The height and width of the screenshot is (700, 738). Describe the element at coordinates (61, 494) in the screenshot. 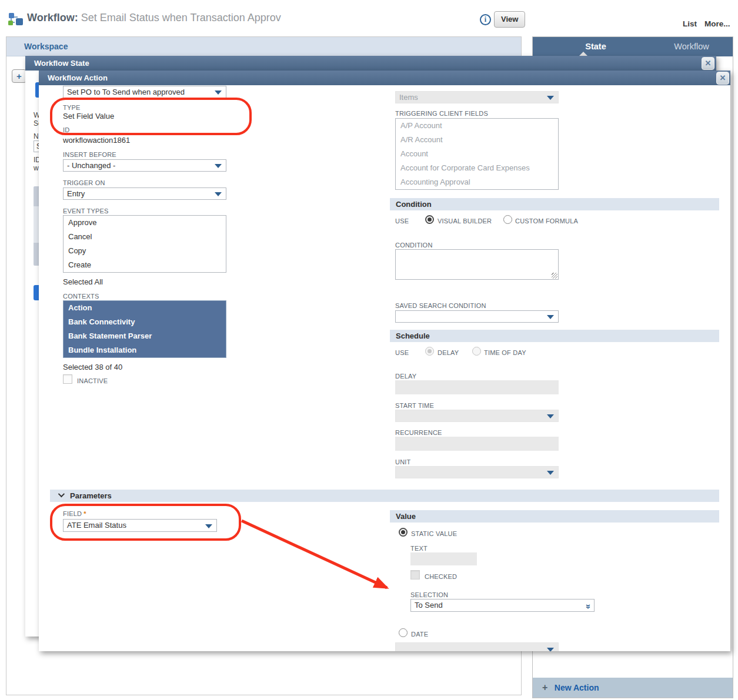

I see `collapse-chevron-icon` at that location.